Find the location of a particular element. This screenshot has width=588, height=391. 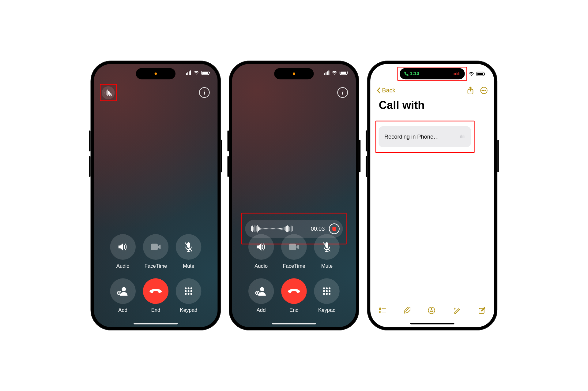

phone-icon is located at coordinates (406, 74).